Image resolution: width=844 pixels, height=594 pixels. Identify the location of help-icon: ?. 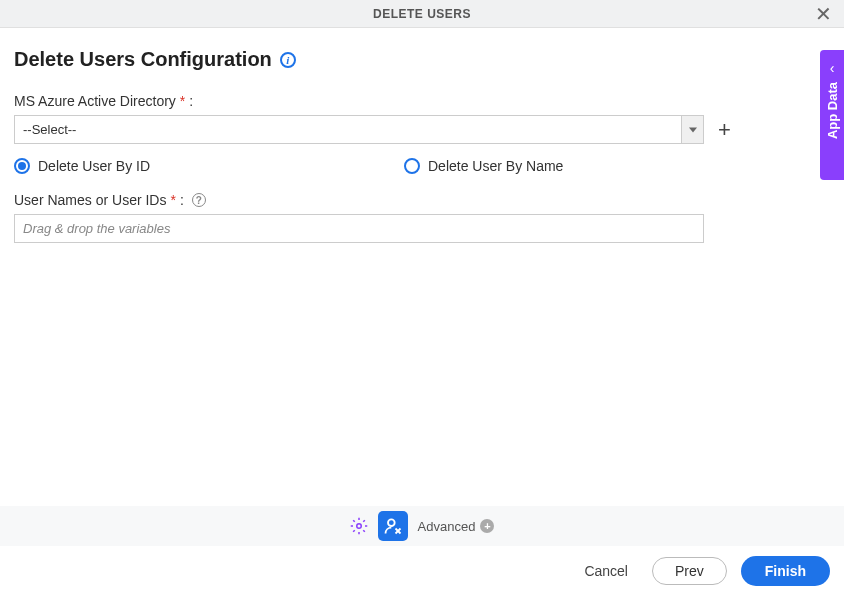
(199, 200).